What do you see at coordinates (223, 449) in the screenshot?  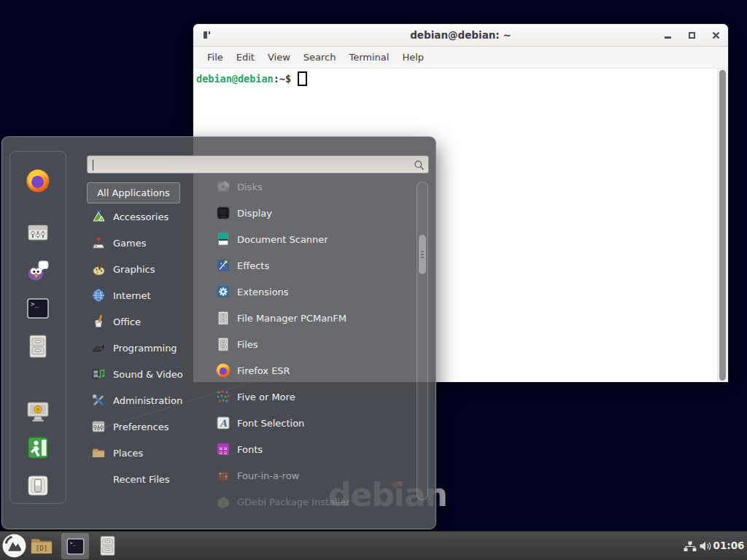 I see `fonts-icon: a a a a` at bounding box center [223, 449].